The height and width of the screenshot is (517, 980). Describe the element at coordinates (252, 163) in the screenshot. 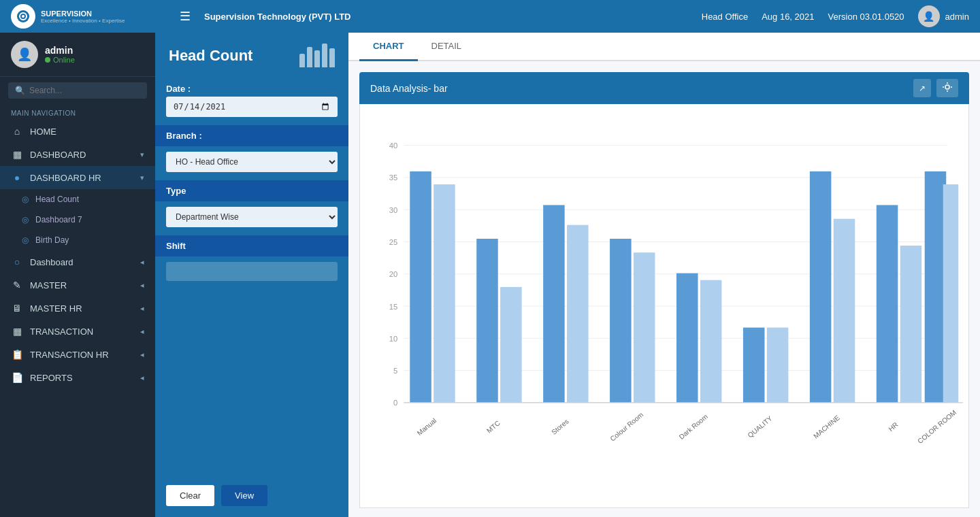

I see `branch-section: HO - Head Office Branch 1 Branch 2` at that location.